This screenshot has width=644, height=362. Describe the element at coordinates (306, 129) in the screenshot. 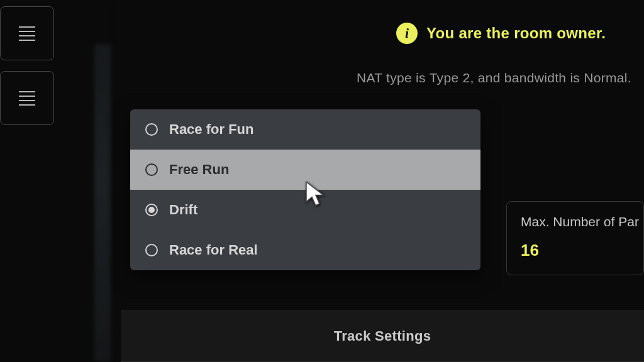

I see `mode-option-race-for-fun: Race for Fun` at that location.